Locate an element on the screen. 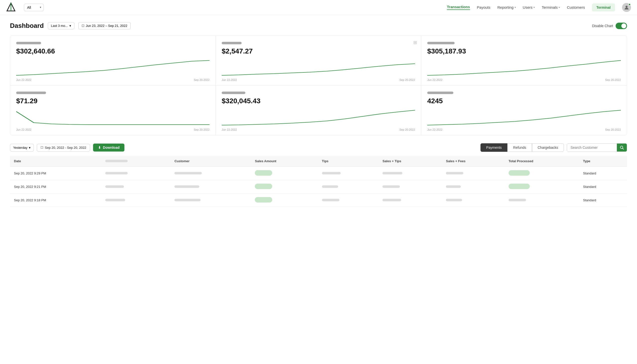 The width and height of the screenshot is (637, 364). metric-card-1: ⊞ $2,547.27 Jun 22-2022 Sep 20-2022 is located at coordinates (318, 60).